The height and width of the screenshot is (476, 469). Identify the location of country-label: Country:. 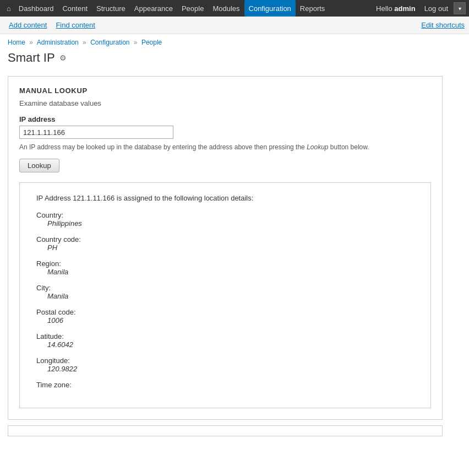
(50, 215).